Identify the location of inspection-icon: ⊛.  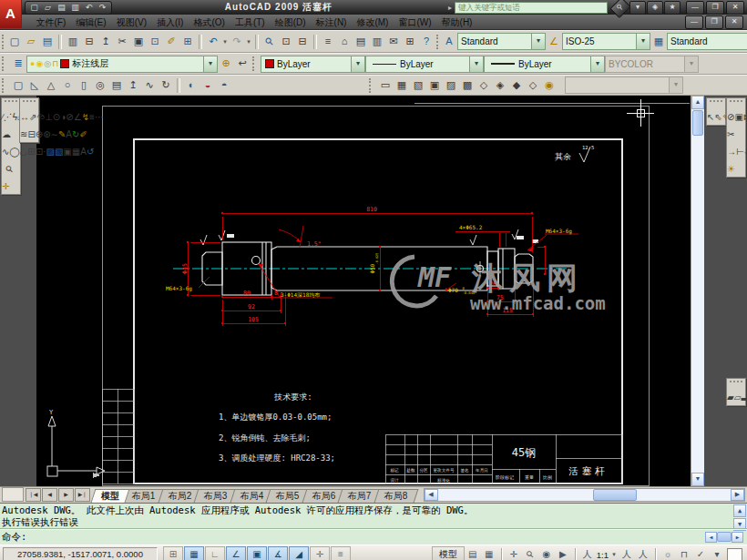
(46, 135).